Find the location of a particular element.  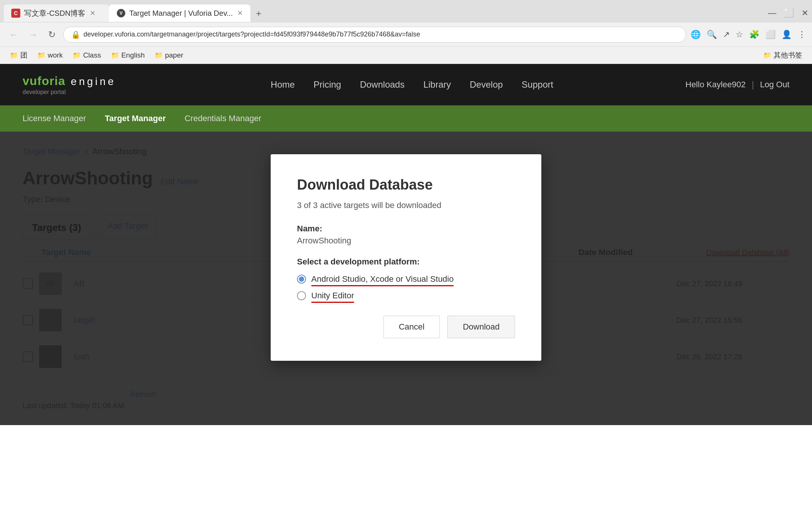

radio-unity-label: Unity Editor is located at coordinates (333, 296).